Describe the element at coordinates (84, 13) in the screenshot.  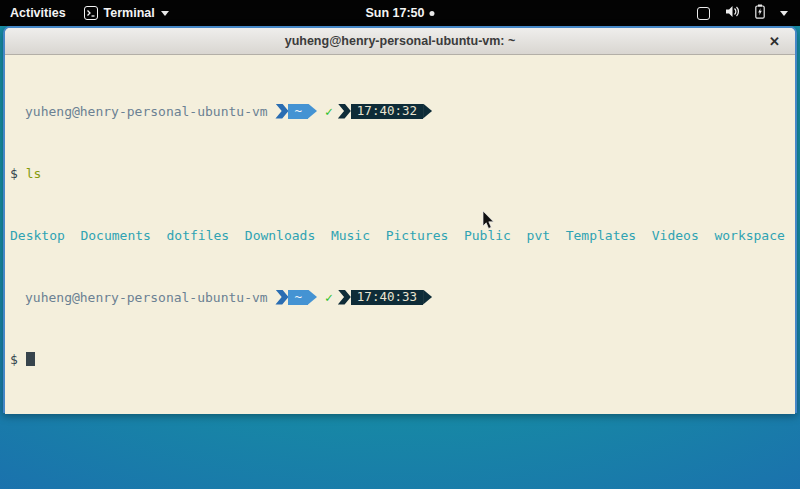
I see `top-bar-left: Activities Terminal` at that location.